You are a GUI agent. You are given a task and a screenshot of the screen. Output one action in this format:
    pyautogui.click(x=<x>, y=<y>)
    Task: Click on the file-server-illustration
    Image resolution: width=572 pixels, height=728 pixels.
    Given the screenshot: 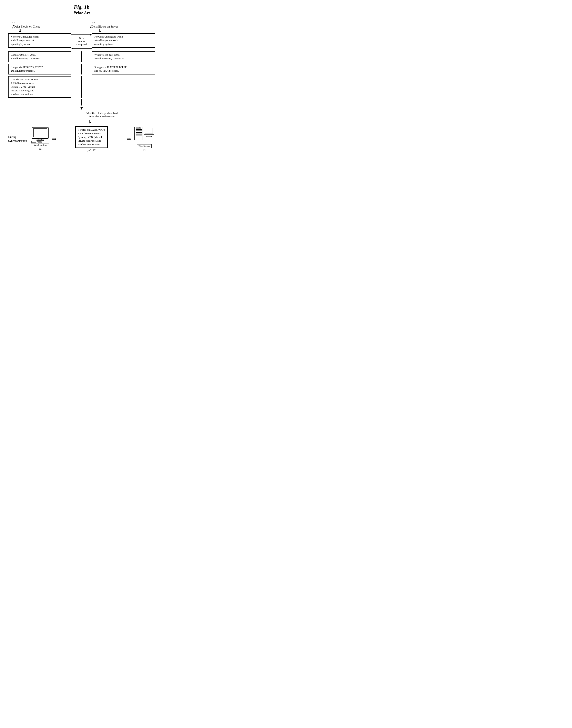 What is the action you would take?
    pyautogui.click(x=144, y=135)
    